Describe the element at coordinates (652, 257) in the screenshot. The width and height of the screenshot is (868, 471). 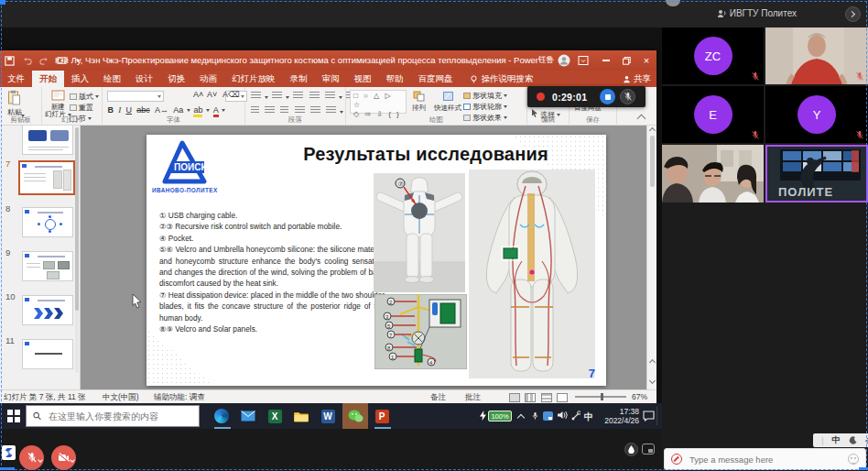
I see `slide-scrollbar` at that location.